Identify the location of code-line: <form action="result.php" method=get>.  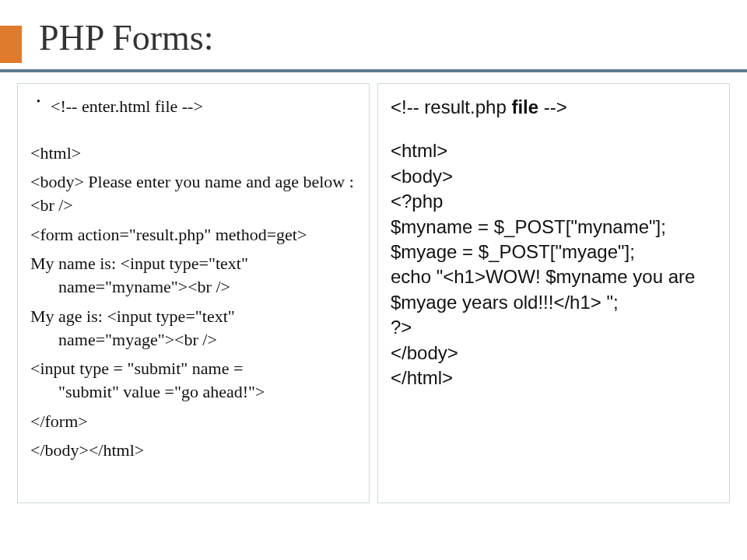
(193, 235).